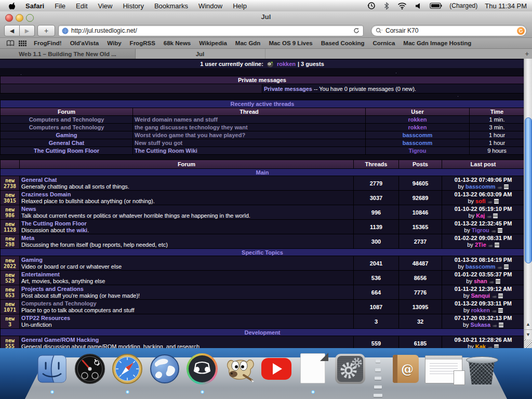 The height and width of the screenshot is (399, 532). Describe the element at coordinates (240, 6) in the screenshot. I see `menu-item: Help` at that location.